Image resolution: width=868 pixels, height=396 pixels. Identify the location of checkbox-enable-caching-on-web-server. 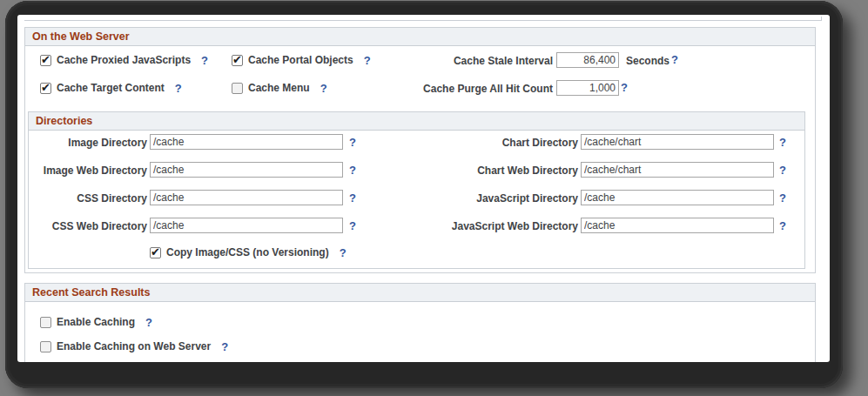
(45, 346).